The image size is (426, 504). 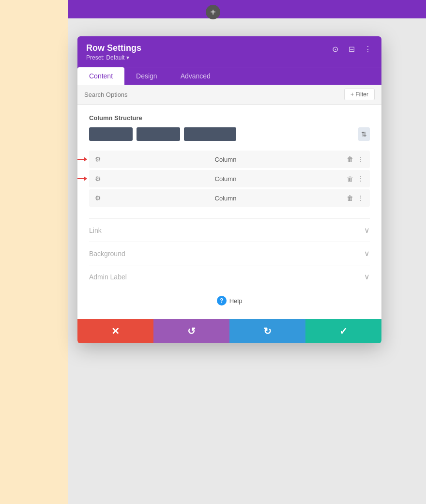 What do you see at coordinates (114, 48) in the screenshot?
I see `modal-title: Row Settings` at bounding box center [114, 48].